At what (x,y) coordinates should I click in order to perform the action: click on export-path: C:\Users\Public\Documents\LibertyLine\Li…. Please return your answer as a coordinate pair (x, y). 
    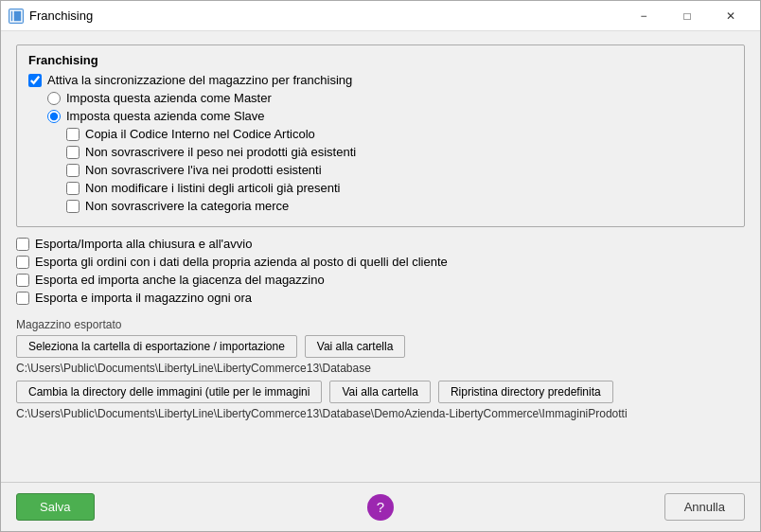
    Looking at the image, I should click on (380, 368).